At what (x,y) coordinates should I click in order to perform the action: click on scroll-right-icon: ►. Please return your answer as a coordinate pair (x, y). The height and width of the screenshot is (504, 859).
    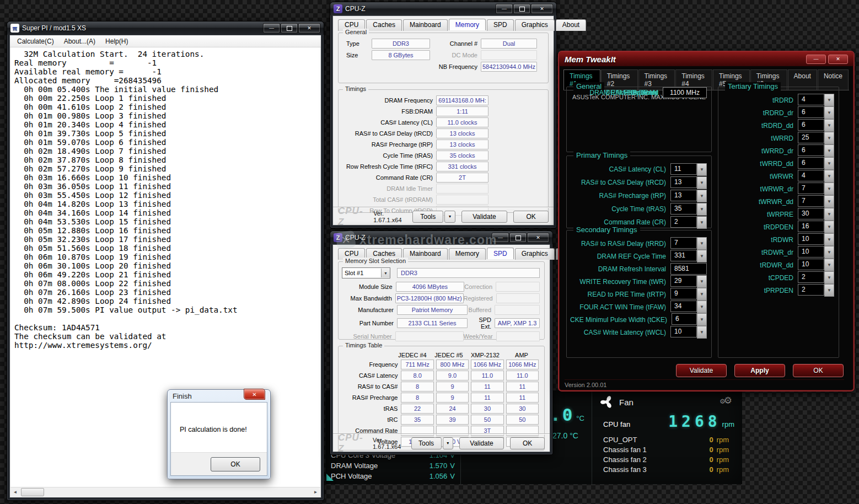
    Looking at the image, I should click on (315, 492).